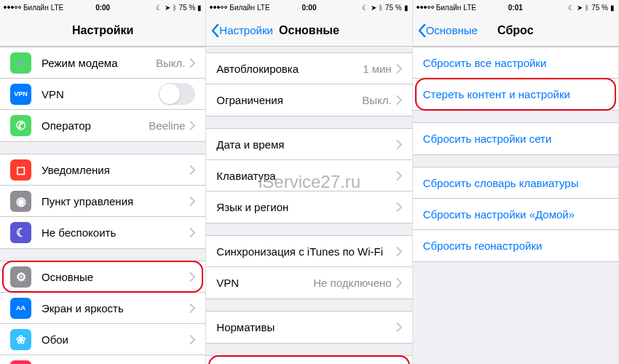 The width and height of the screenshot is (619, 364). I want to click on row-label: Язык и регион, so click(306, 207).